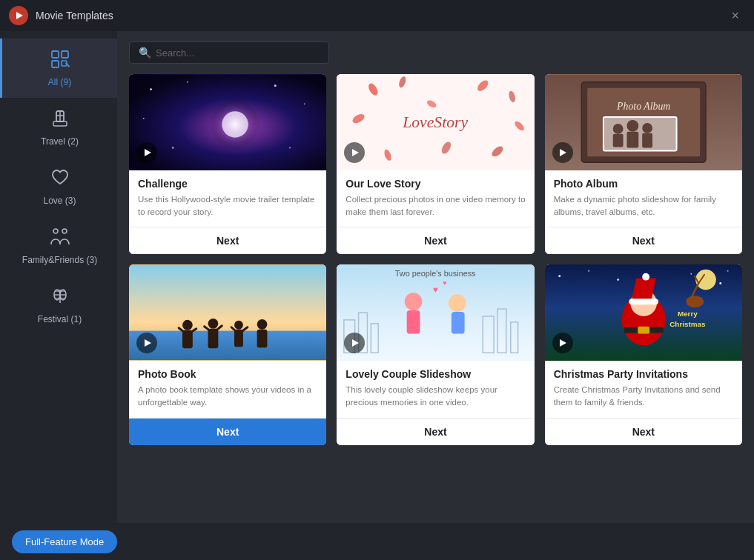  Describe the element at coordinates (59, 127) in the screenshot. I see `sidebar-item-travel: Travel (2)` at that location.